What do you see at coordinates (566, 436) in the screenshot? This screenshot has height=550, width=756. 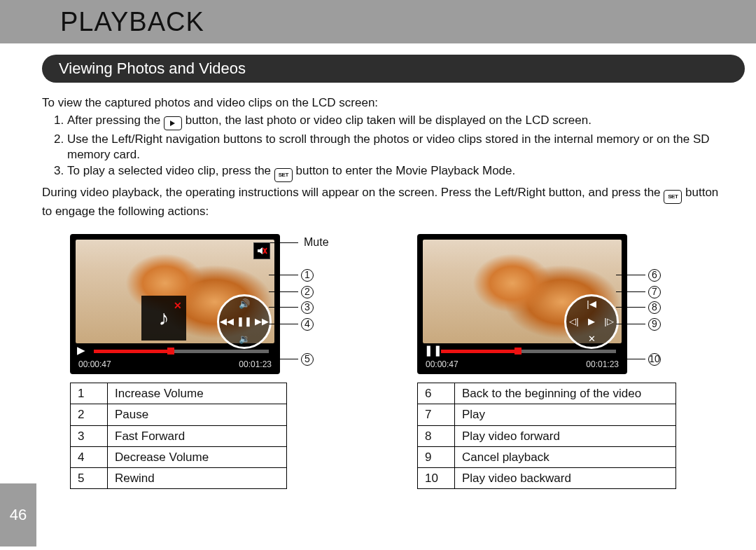 I see `cell-text: Play video forward` at bounding box center [566, 436].